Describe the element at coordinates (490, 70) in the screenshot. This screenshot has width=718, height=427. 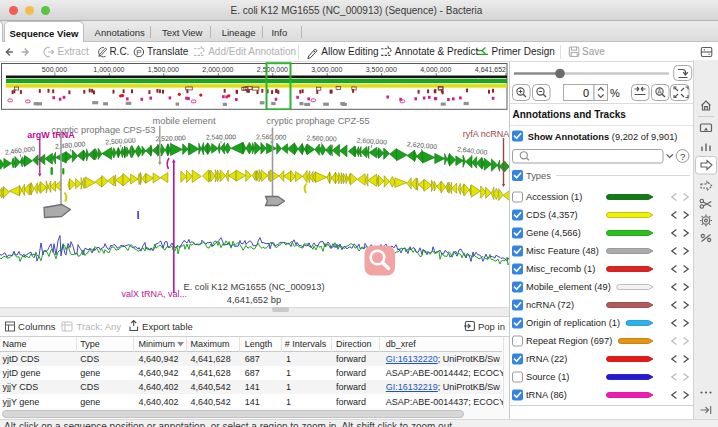
I see `svg-text: 4,641,652` at that location.